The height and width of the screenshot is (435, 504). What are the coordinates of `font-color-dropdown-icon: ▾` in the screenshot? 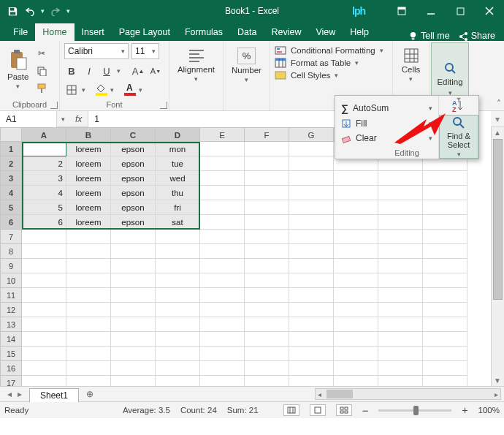 It's located at (140, 90).